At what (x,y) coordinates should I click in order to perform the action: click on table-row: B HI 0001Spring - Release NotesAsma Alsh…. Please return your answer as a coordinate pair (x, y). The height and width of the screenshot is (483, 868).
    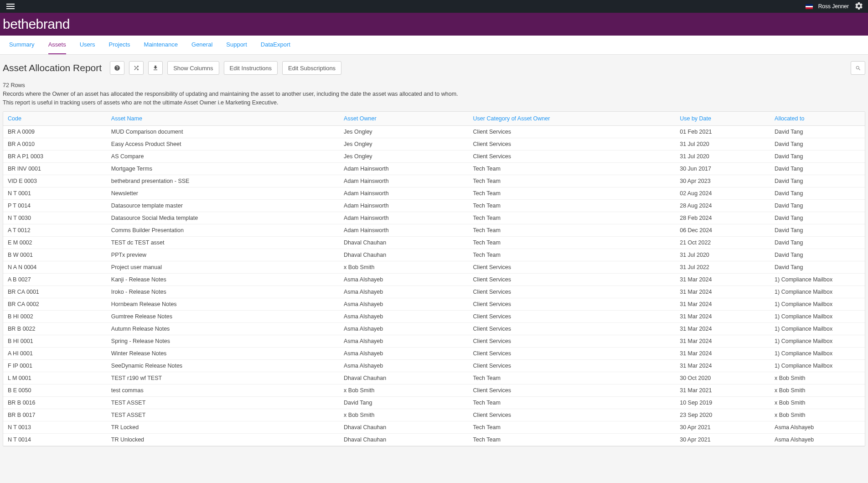
    Looking at the image, I should click on (434, 341).